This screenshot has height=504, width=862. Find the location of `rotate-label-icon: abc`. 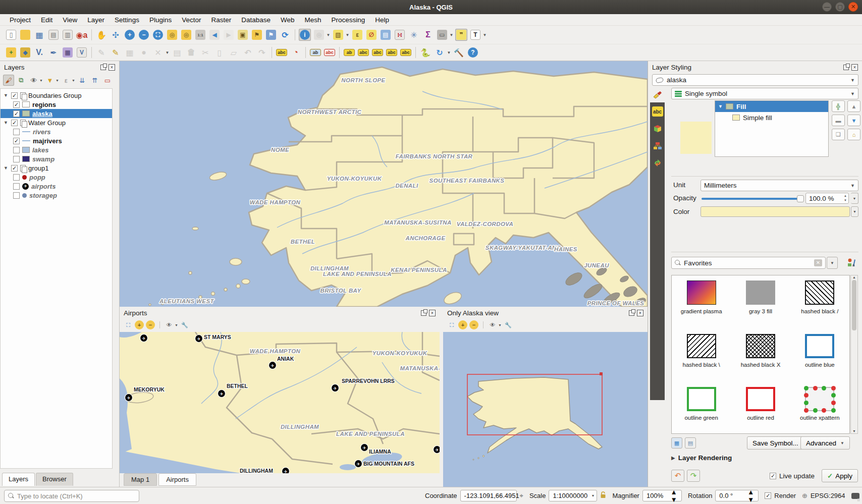

rotate-label-icon: abc is located at coordinates (392, 52).